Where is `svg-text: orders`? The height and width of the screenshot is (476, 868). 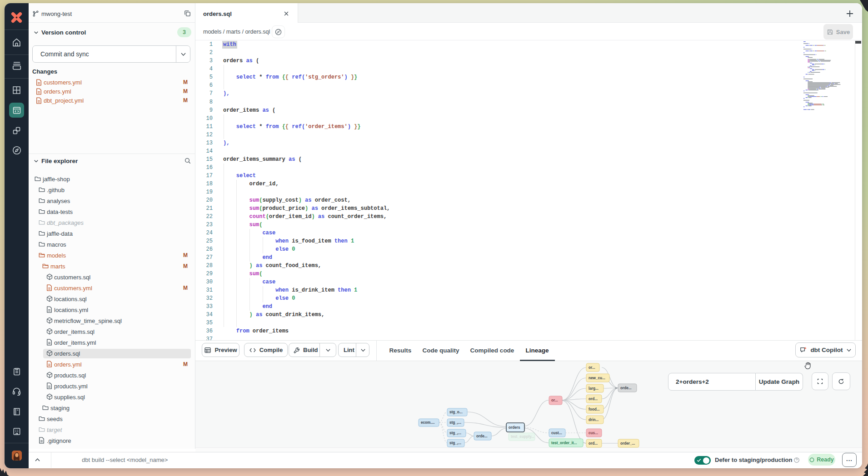 svg-text: orders is located at coordinates (514, 428).